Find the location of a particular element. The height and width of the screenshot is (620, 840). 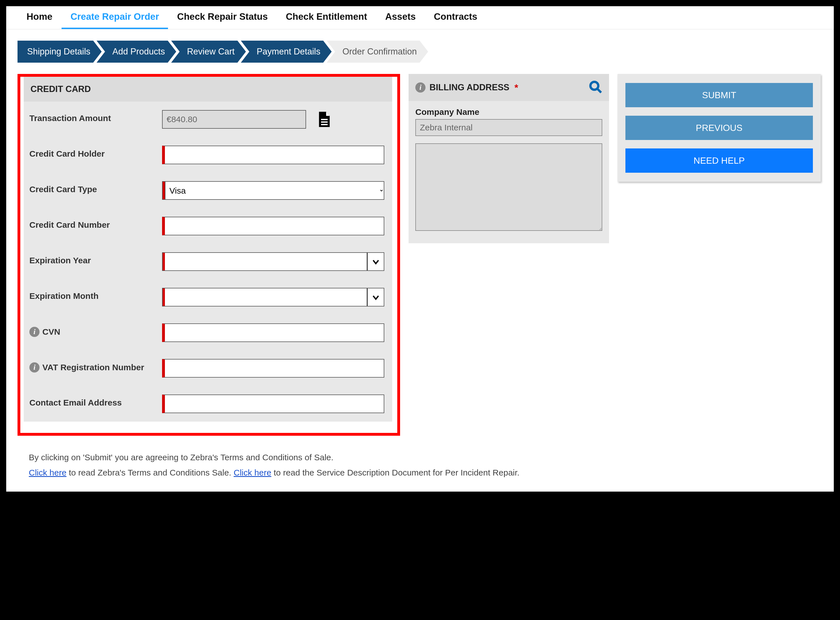

search-icon is located at coordinates (596, 88).